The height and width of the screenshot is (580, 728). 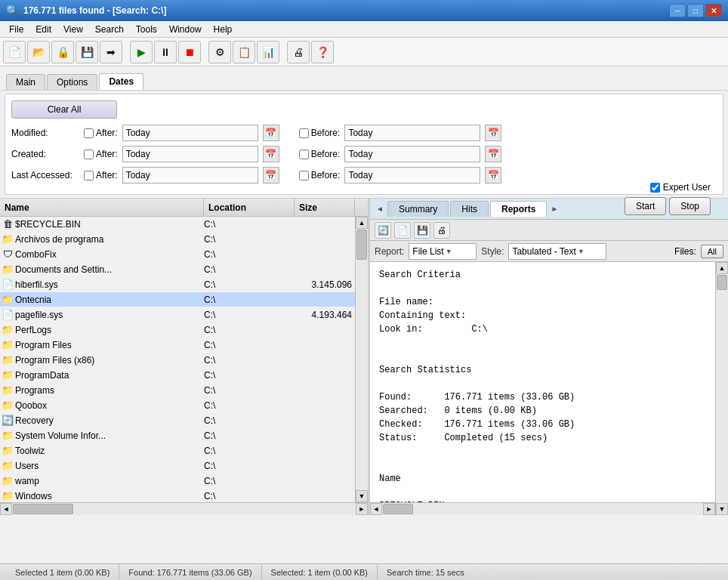 I want to click on toolbar-arrow: ➡, so click(x=111, y=52).